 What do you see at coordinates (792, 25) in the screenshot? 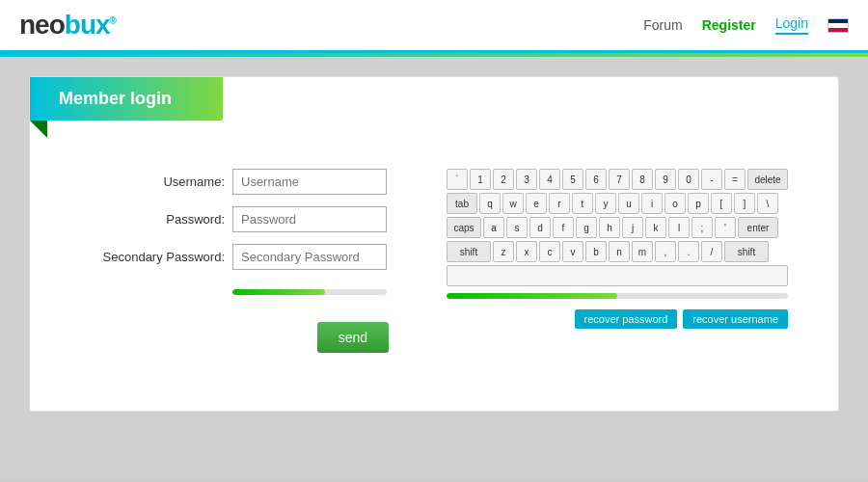
I see `nav-login: Login` at bounding box center [792, 25].